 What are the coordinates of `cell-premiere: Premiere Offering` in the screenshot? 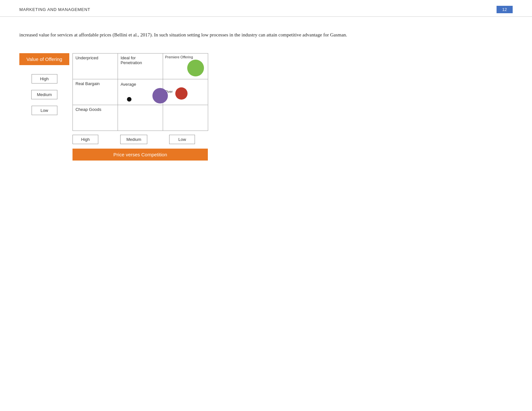 It's located at (186, 66).